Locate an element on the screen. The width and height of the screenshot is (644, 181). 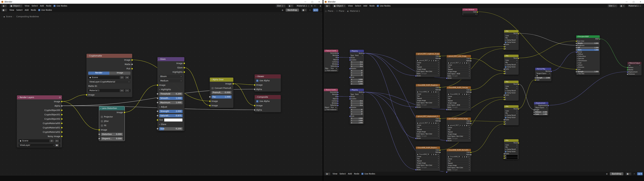
threshold-slider: Threshold0.200 is located at coordinates (171, 94).